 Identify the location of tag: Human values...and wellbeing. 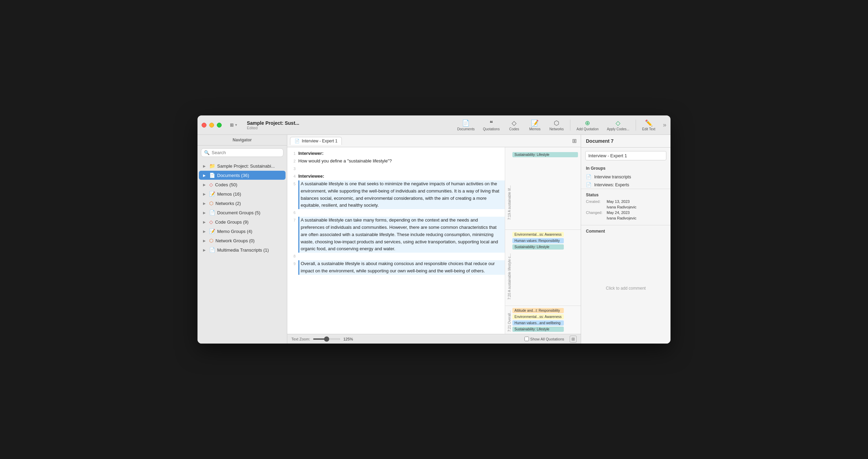
(538, 323).